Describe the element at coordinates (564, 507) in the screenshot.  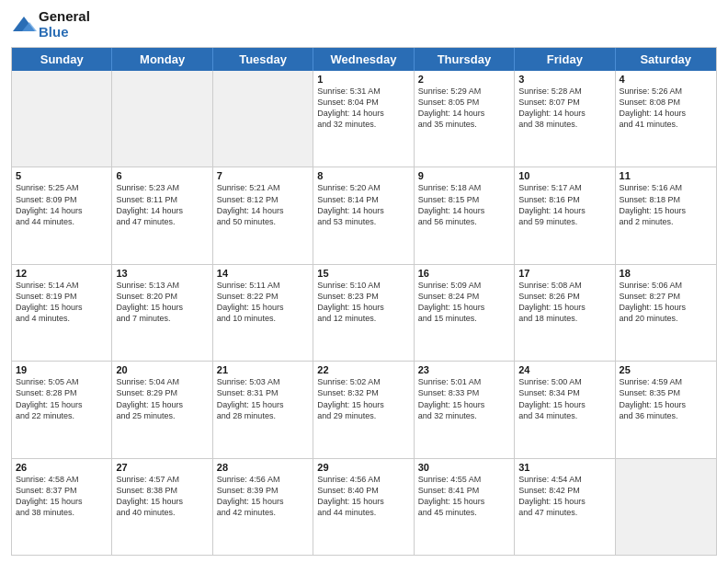
I see `day-cell-31: 31Sunrise: 4:54 AM Sunset: 8:42 PM Dayli…` at that location.